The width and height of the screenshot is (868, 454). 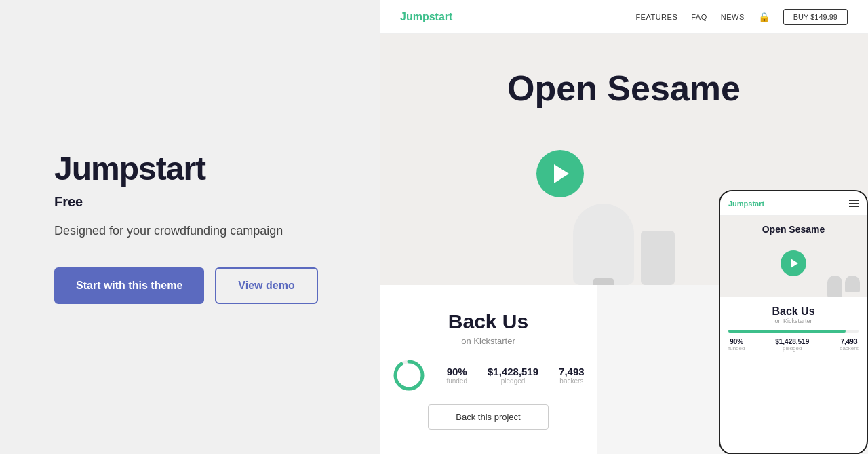 I want to click on pledged-label: pledged, so click(x=513, y=381).